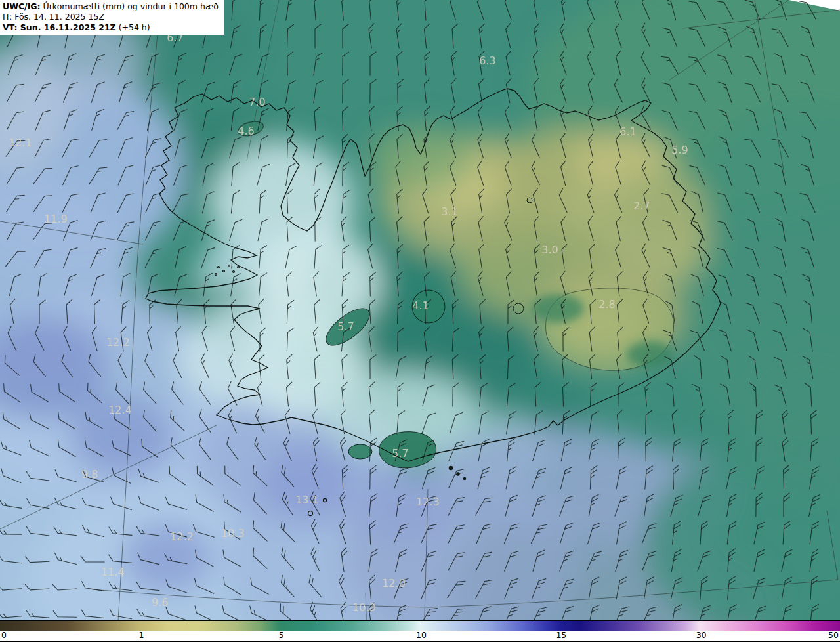 This screenshot has height=642, width=840. What do you see at coordinates (4, 635) in the screenshot?
I see `colorbar-tick: 0` at bounding box center [4, 635].